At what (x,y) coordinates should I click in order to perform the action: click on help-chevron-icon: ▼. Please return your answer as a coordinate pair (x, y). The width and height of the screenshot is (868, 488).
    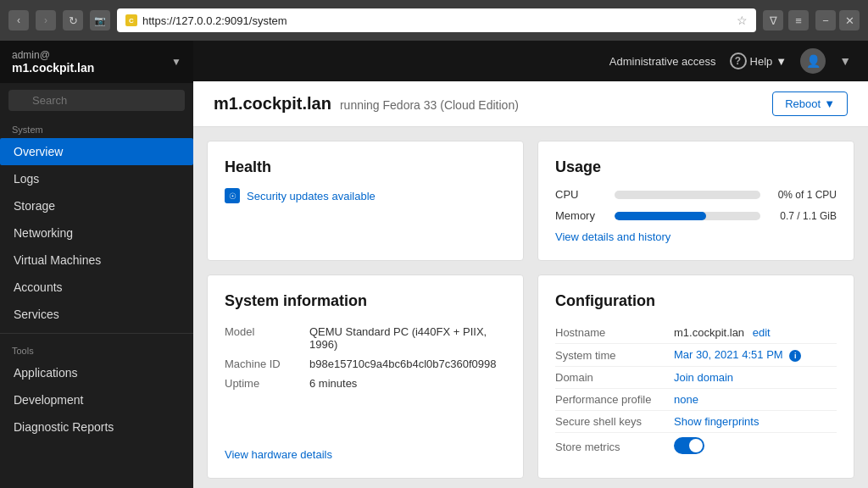
    Looking at the image, I should click on (782, 61).